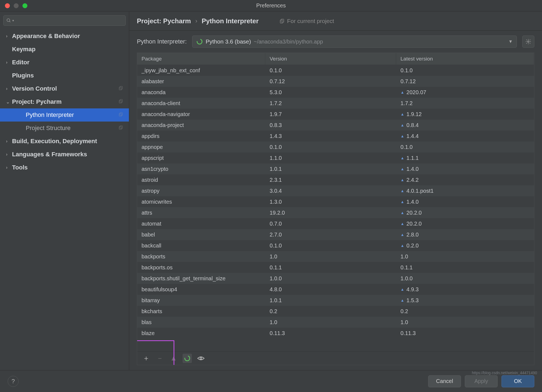 This screenshot has width=542, height=392. I want to click on column-latest: Latest version, so click(465, 59).